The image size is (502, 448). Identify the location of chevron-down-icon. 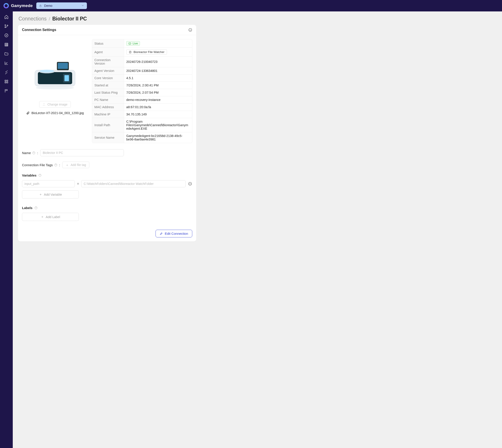
(83, 6).